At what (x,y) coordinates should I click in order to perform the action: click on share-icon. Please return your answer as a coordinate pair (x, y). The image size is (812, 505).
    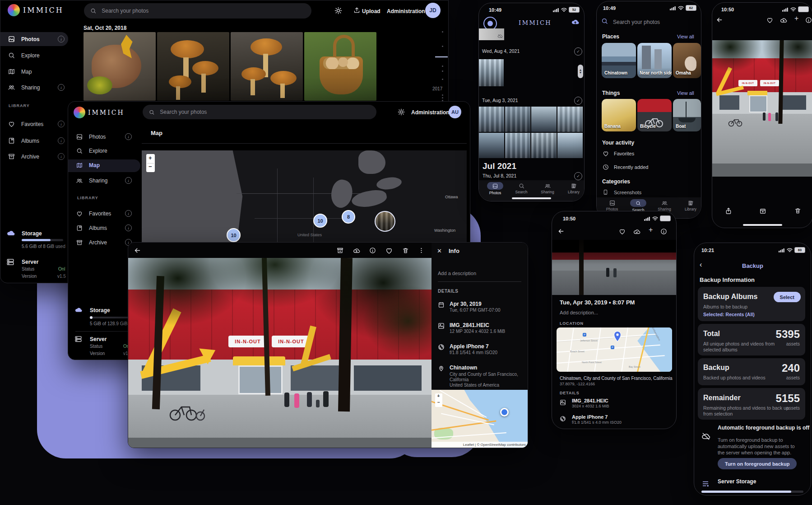
    Looking at the image, I should click on (728, 211).